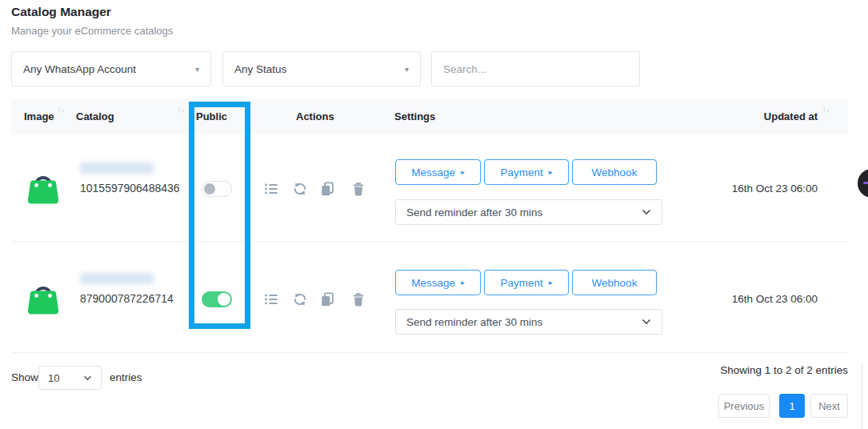 The image size is (868, 429). I want to click on page-size-select: 10, so click(70, 378).